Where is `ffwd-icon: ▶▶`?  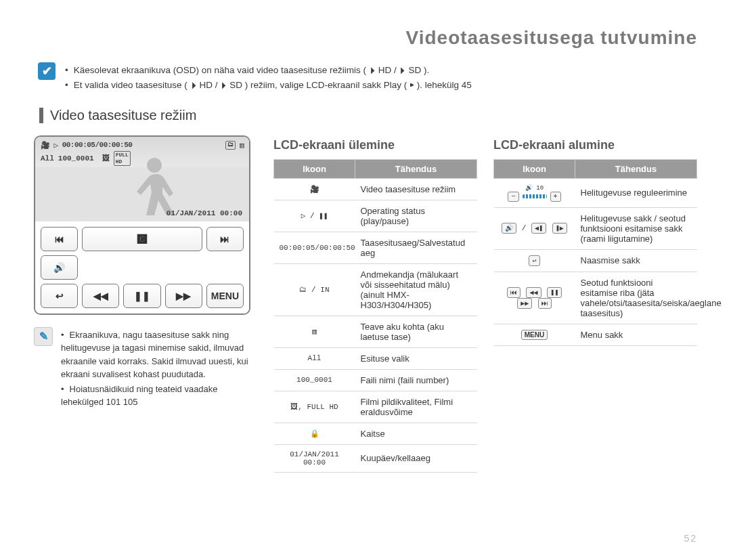
ffwd-icon: ▶▶ is located at coordinates (525, 303).